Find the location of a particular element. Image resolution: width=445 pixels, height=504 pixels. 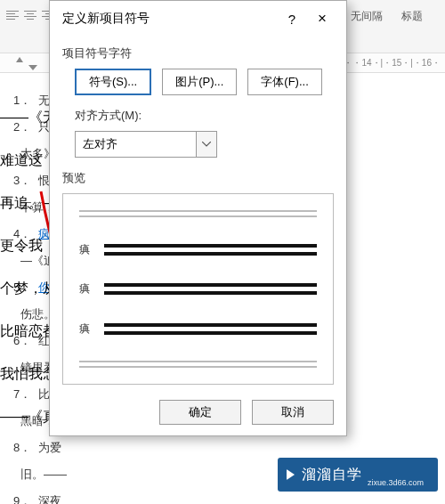

dialog-title: 定义新项目符号 is located at coordinates (169, 19).